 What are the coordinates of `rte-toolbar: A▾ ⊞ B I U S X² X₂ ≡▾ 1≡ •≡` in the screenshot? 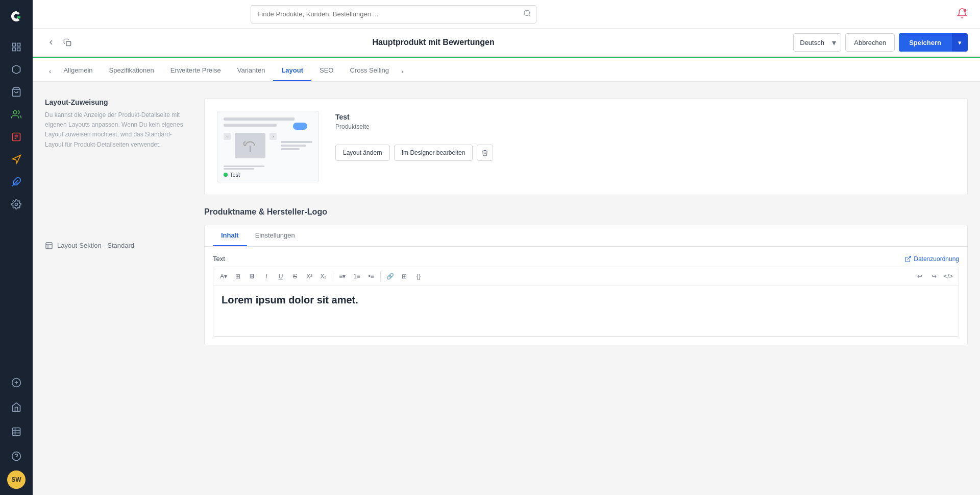 It's located at (586, 276).